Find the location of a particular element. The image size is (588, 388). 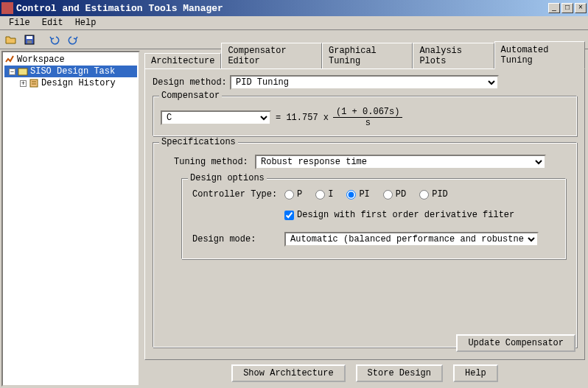

bottom-bar: Show Architecture Store Design Help is located at coordinates (365, 373).